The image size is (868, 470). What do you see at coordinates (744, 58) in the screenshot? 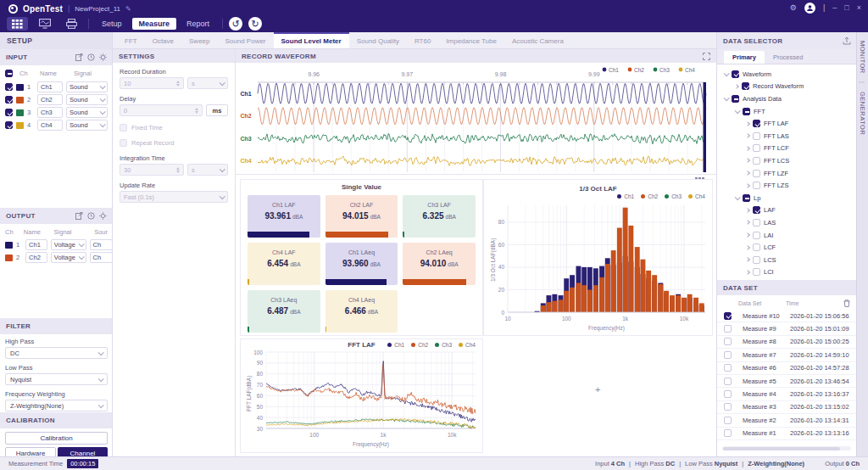
I see `data-selector-tab-primary: Primary` at bounding box center [744, 58].